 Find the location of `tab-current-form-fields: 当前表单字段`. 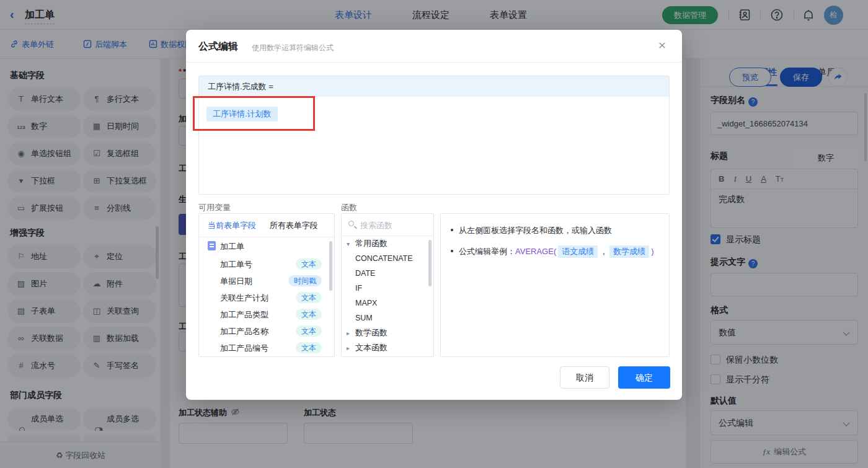

tab-current-form-fields: 当前表单字段 is located at coordinates (232, 226).